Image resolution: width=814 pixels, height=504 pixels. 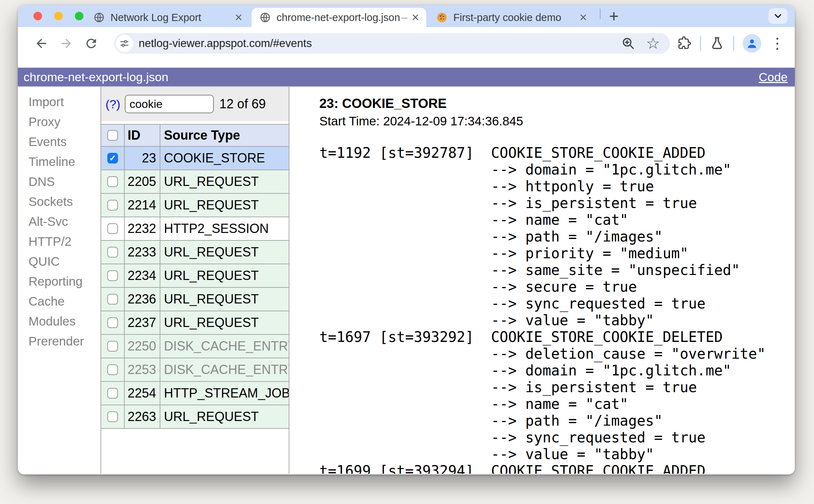 What do you see at coordinates (113, 104) in the screenshot?
I see `filter-help-link: (?)` at bounding box center [113, 104].